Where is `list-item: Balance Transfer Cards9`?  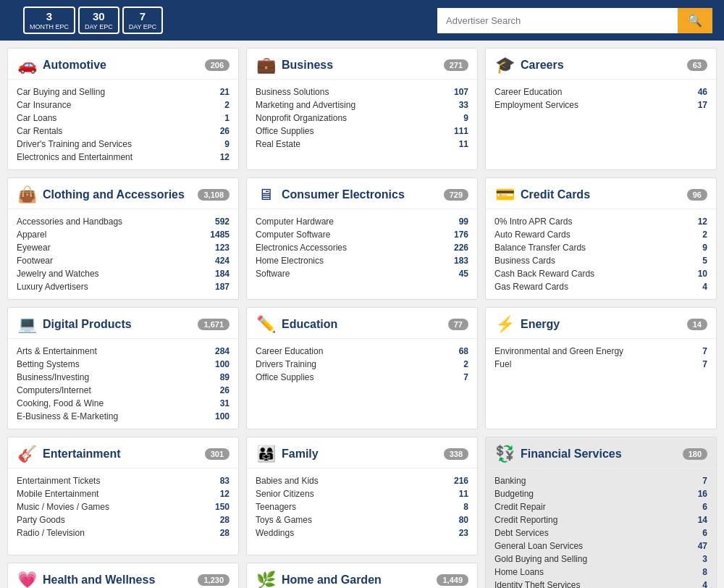
list-item: Balance Transfer Cards9 is located at coordinates (601, 248).